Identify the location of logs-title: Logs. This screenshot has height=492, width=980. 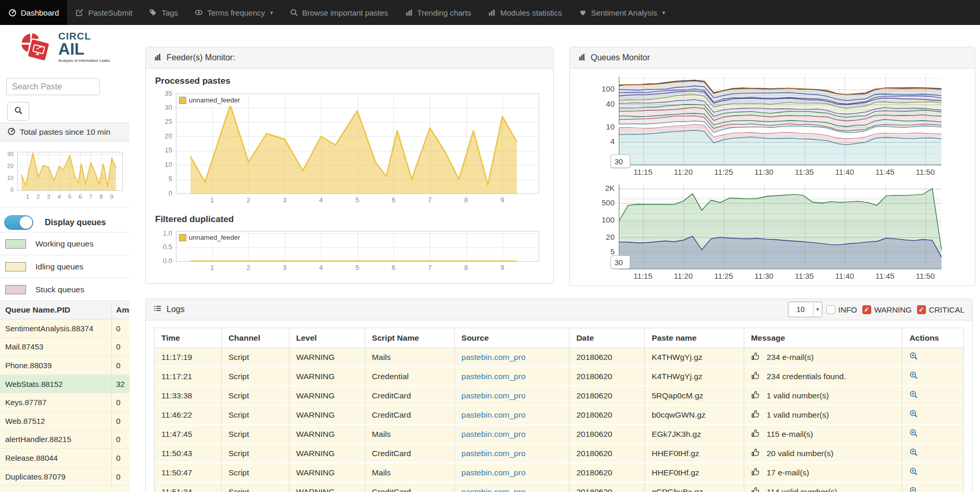
(176, 309).